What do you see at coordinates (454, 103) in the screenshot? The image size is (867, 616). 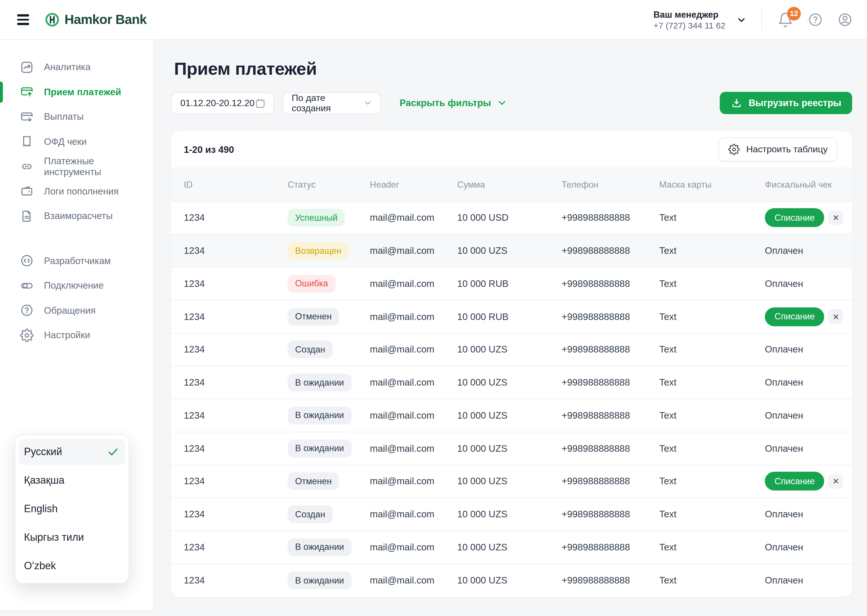 I see `expand-filters-link: Раскрыть фильтры` at bounding box center [454, 103].